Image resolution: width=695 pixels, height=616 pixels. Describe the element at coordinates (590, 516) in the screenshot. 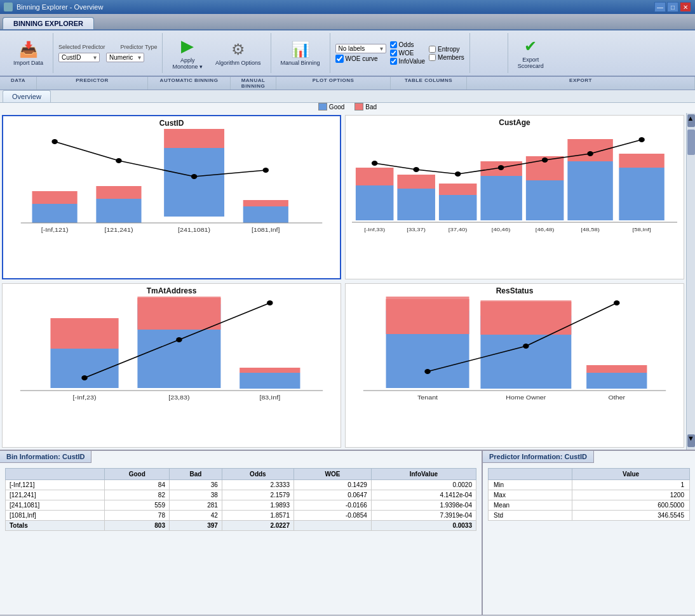

I see `table-row: Std346.5545` at that location.